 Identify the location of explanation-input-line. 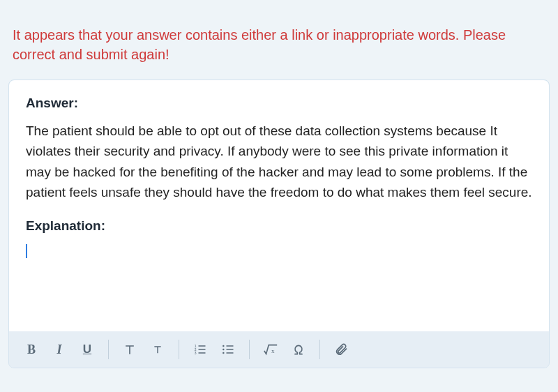
(279, 251).